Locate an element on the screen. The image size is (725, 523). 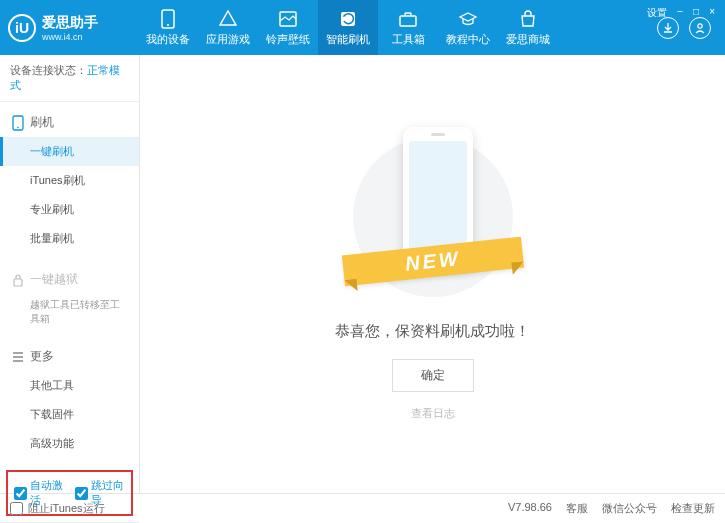
sidebar-item-oneclick-flash: 一键刷机 is located at coordinates (70, 152).